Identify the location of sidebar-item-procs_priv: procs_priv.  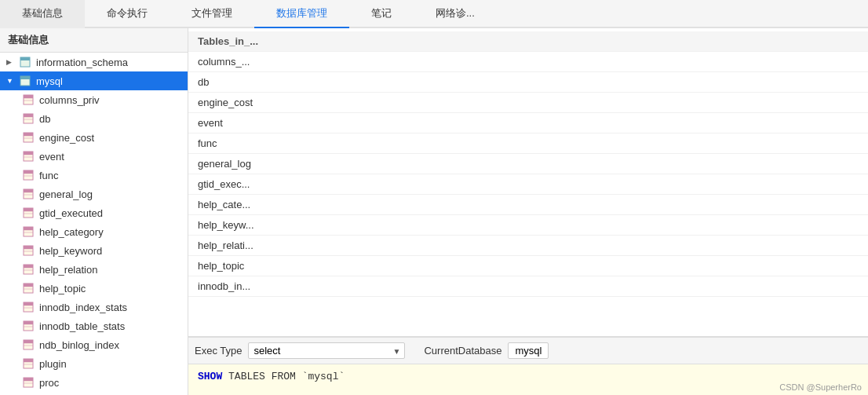
(94, 393).